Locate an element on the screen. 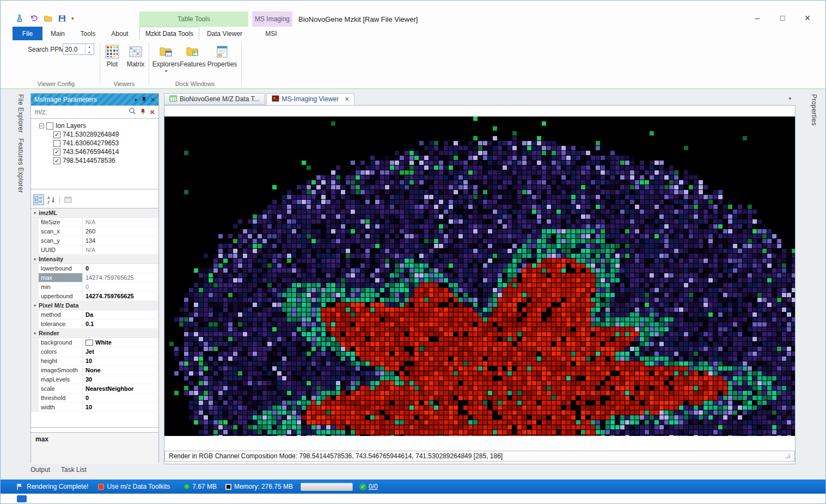 The image size is (826, 504). matrix-button: Matrix is located at coordinates (136, 57).